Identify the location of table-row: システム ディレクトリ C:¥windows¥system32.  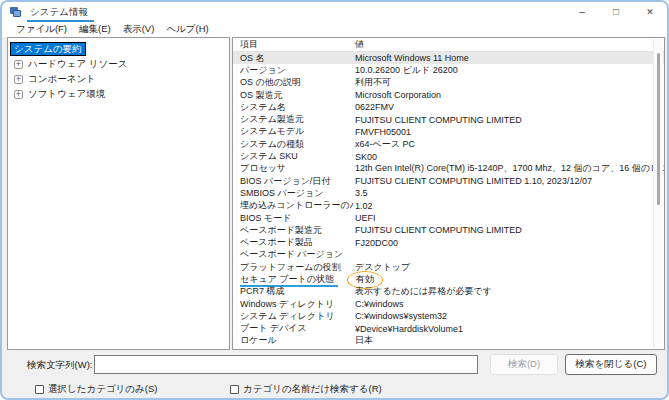
(448, 316).